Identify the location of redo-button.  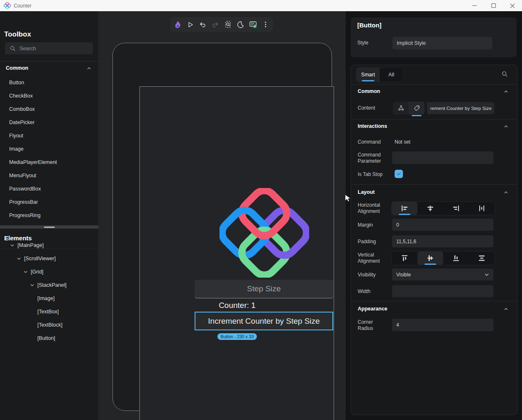
(215, 24).